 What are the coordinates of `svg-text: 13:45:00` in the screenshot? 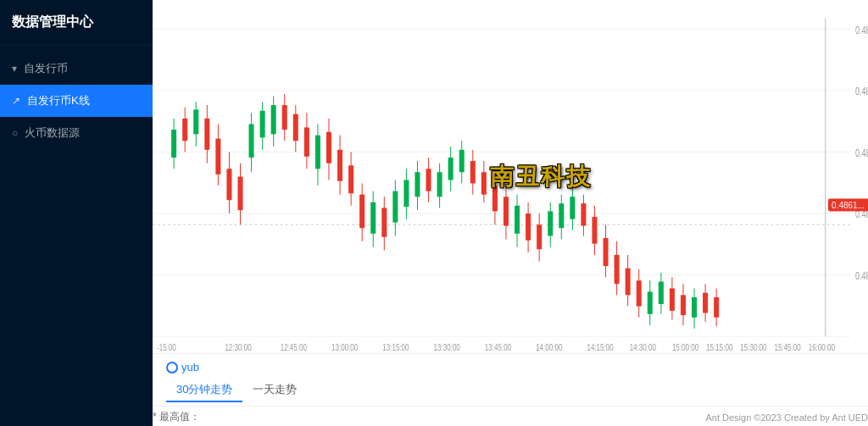 It's located at (498, 347).